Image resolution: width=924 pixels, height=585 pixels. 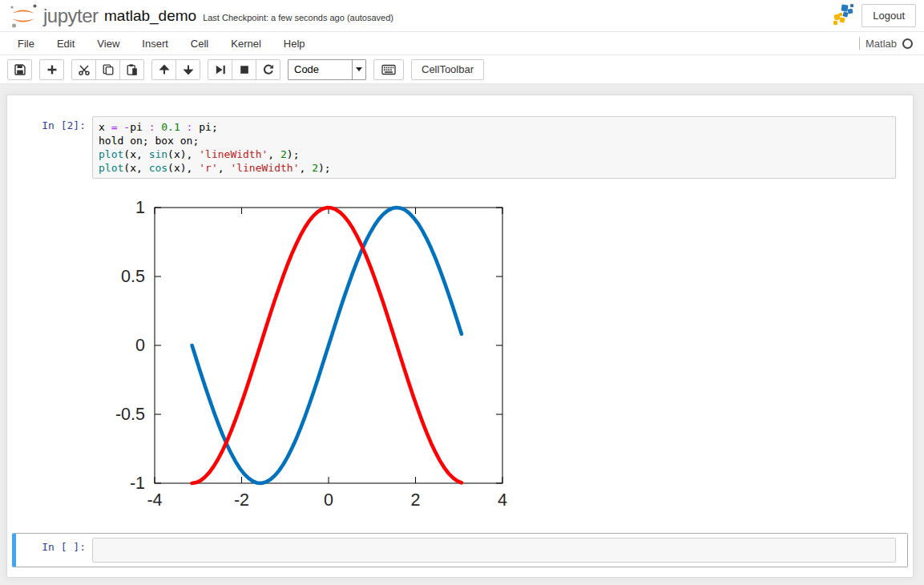 I want to click on svg-text: -2, so click(x=242, y=500).